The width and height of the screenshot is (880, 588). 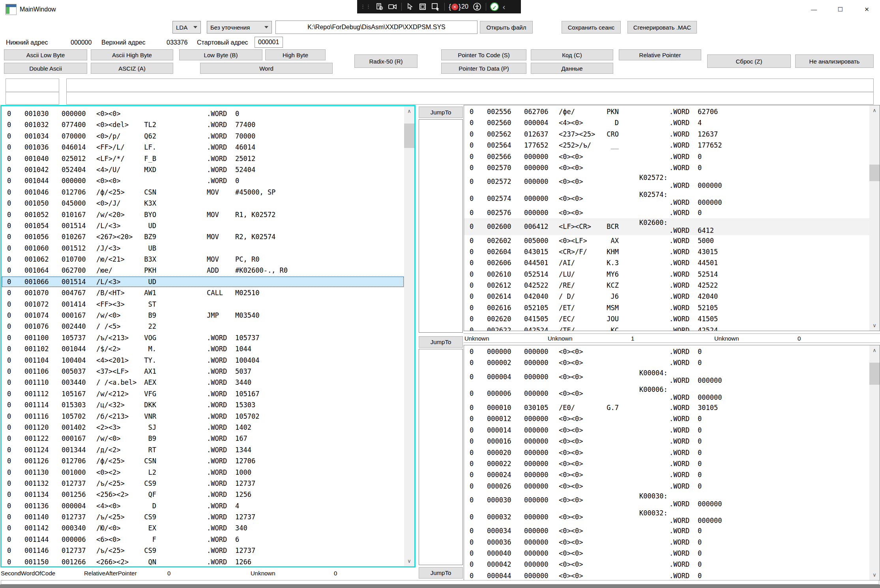 What do you see at coordinates (386, 61) in the screenshot?
I see `radix50-button: Radix-50 (R)` at bounding box center [386, 61].